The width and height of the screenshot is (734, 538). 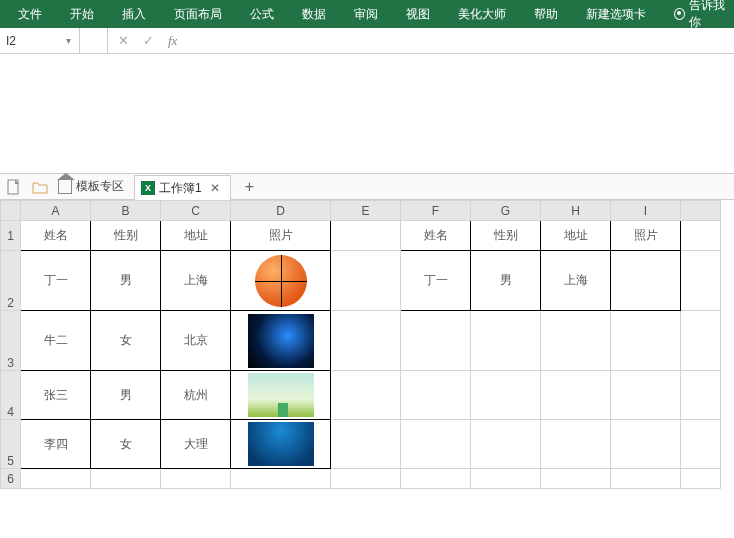 What do you see at coordinates (134, 14) in the screenshot?
I see `tab-insert: 插入` at bounding box center [134, 14].